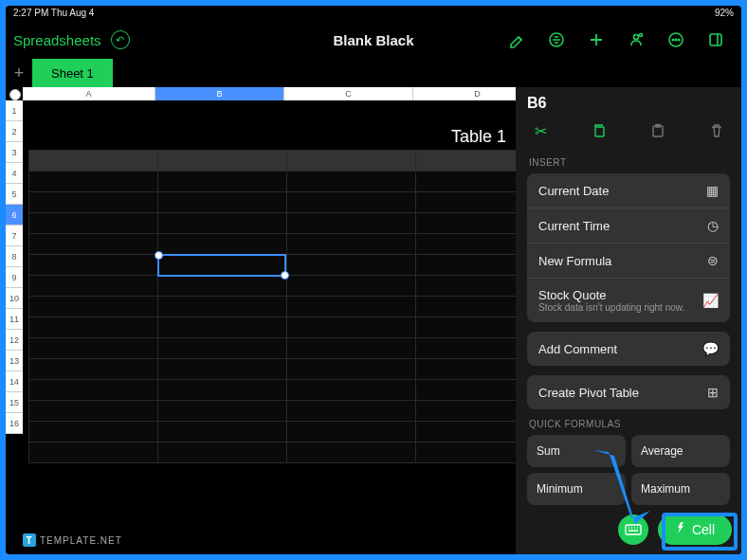  Describe the element at coordinates (120, 40) in the screenshot. I see `undo-icon: ↶` at that location.